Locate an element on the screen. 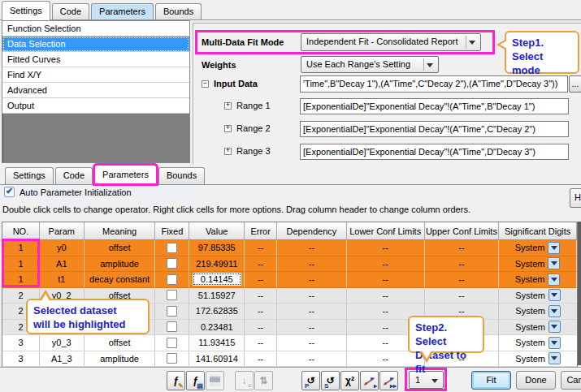  save-function-icon is located at coordinates (215, 381).